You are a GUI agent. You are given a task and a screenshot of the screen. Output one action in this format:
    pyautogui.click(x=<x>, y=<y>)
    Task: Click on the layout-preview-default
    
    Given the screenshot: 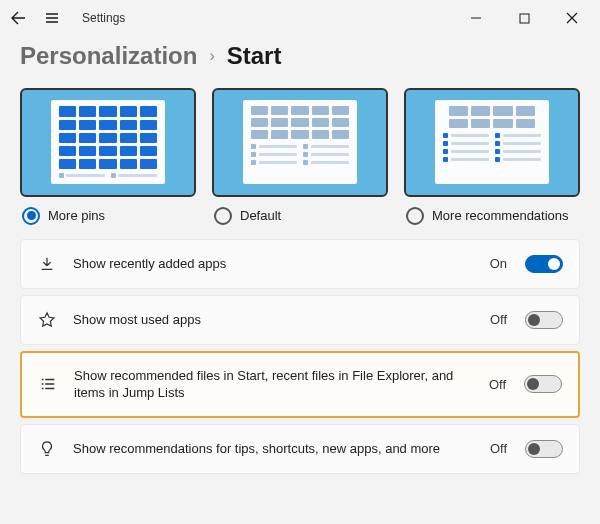 What is the action you would take?
    pyautogui.click(x=300, y=142)
    